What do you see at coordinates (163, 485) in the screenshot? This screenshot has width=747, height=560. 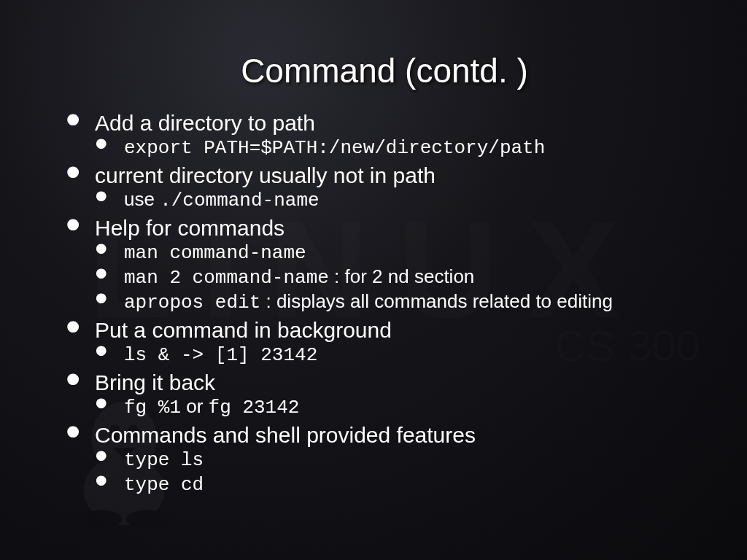 I see `code-text: type cd` at bounding box center [163, 485].